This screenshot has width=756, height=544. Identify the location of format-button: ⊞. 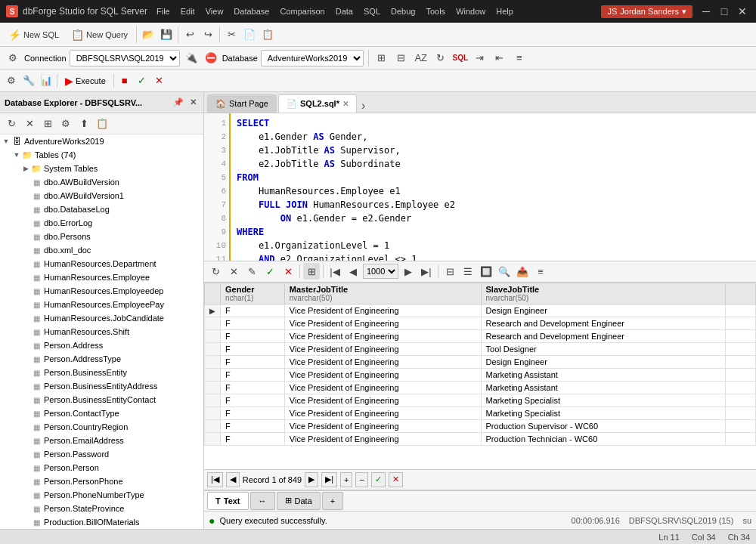
(382, 58).